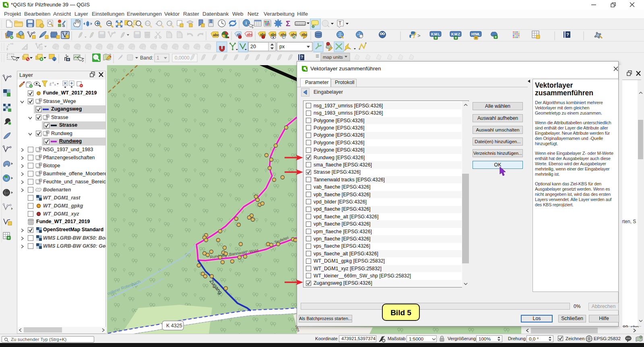 The image size is (644, 347). What do you see at coordinates (456, 34) in the screenshot?
I see `svg-text: KMZ` at bounding box center [456, 34].